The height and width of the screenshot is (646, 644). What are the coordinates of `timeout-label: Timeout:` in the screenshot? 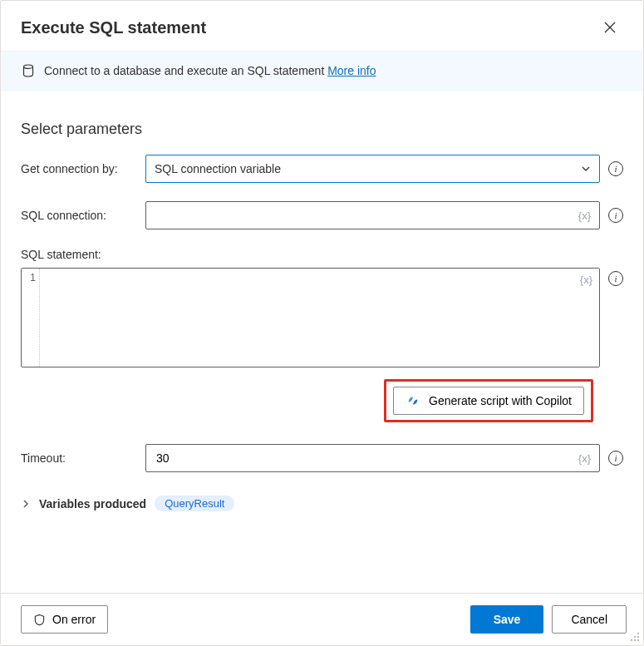 It's located at (79, 458).